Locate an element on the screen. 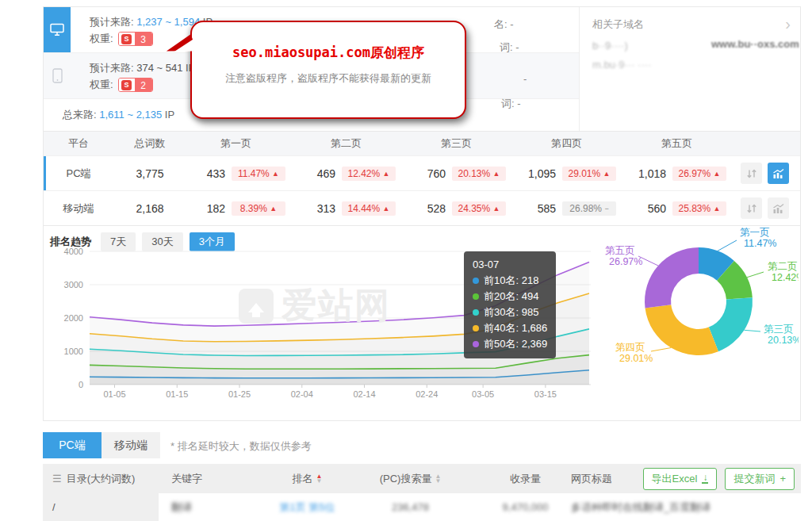  index-count-cell: 9,470,000 is located at coordinates (525, 508).